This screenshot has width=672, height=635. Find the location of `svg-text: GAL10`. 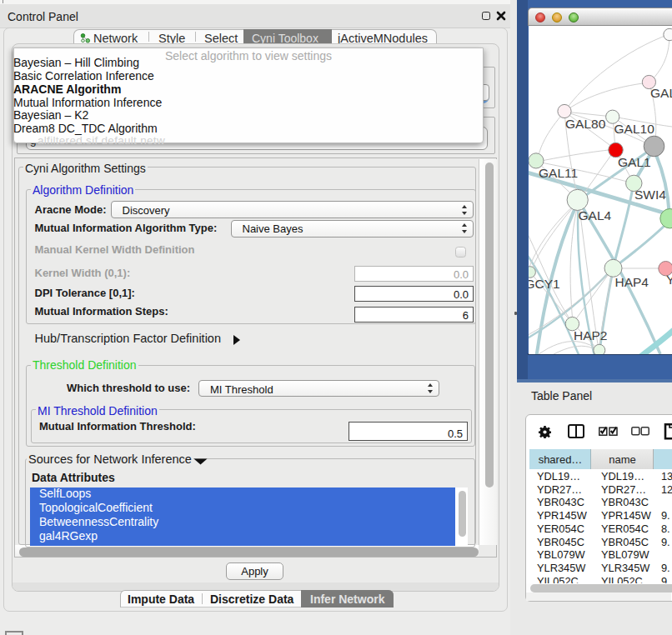

svg-text: GAL10 is located at coordinates (635, 128).